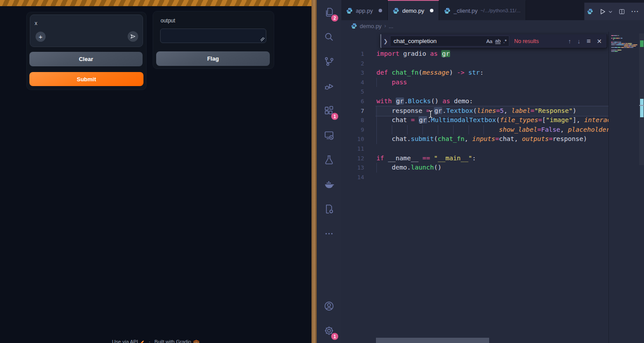 This screenshot has width=644, height=343. I want to click on gradio-logo-icon, so click(197, 341).